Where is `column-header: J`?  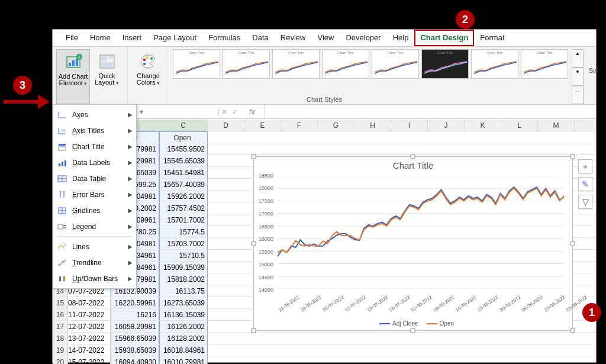
column-header: J is located at coordinates (446, 125).